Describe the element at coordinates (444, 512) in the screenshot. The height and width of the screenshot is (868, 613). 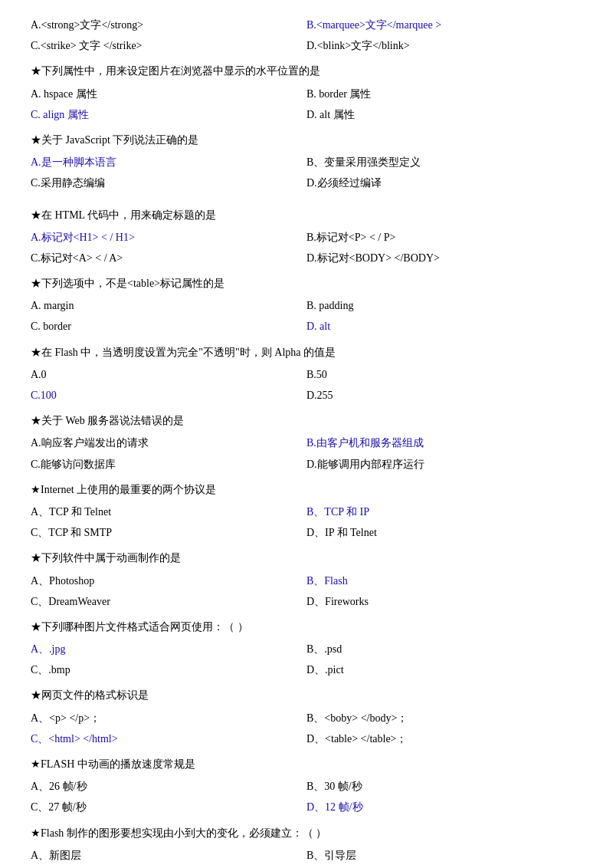
I see `option-8b: B、TCP 和 IP` at that location.